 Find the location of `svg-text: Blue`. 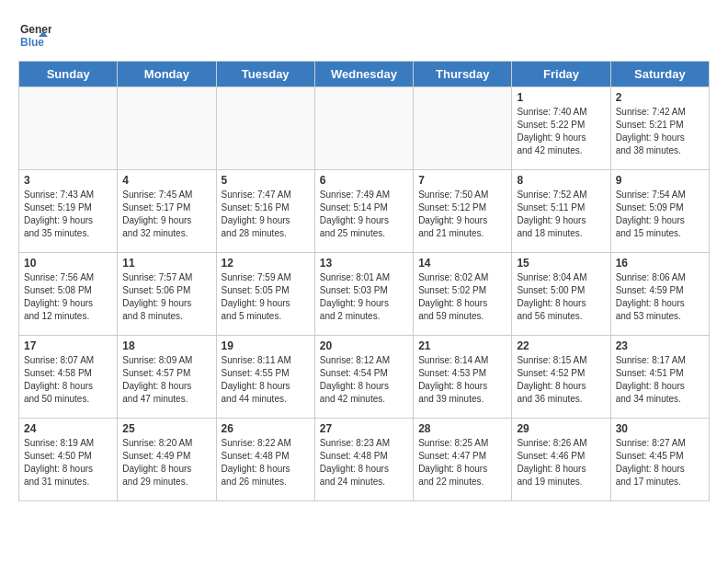

svg-text: Blue is located at coordinates (32, 42).